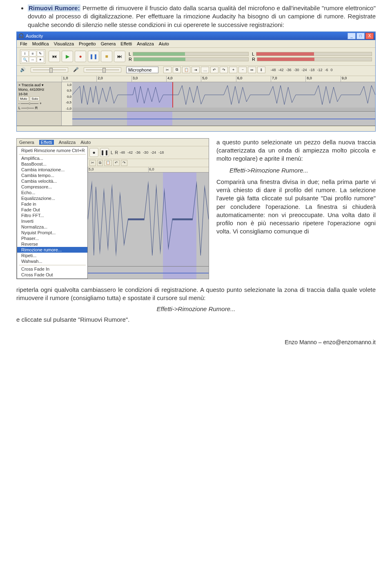 The image size is (392, 585). I want to click on record-button: ●, so click(80, 56).